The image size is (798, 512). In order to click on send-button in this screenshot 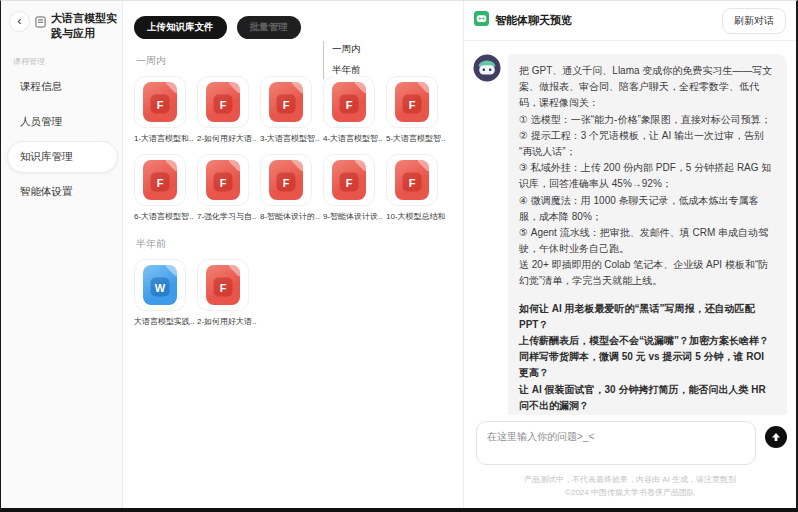, I will do `click(776, 437)`.